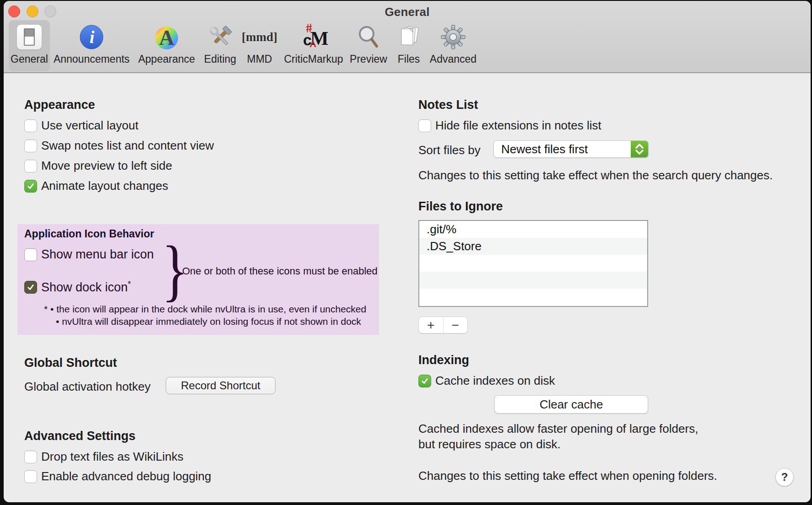 The height and width of the screenshot is (505, 812). Describe the element at coordinates (104, 457) in the screenshot. I see `checkbox-row: Drop text files as WikiLinks` at that location.